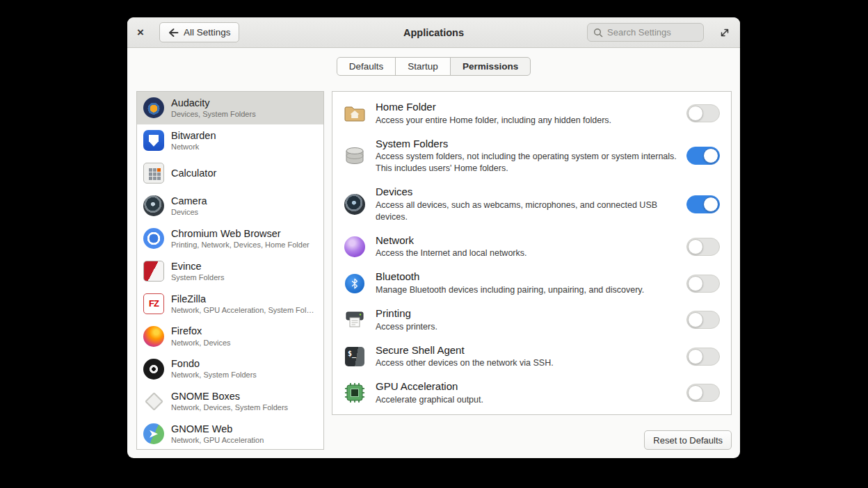 This screenshot has height=488, width=868. What do you see at coordinates (526, 277) in the screenshot?
I see `permission-title: Bluetooth` at bounding box center [526, 277].